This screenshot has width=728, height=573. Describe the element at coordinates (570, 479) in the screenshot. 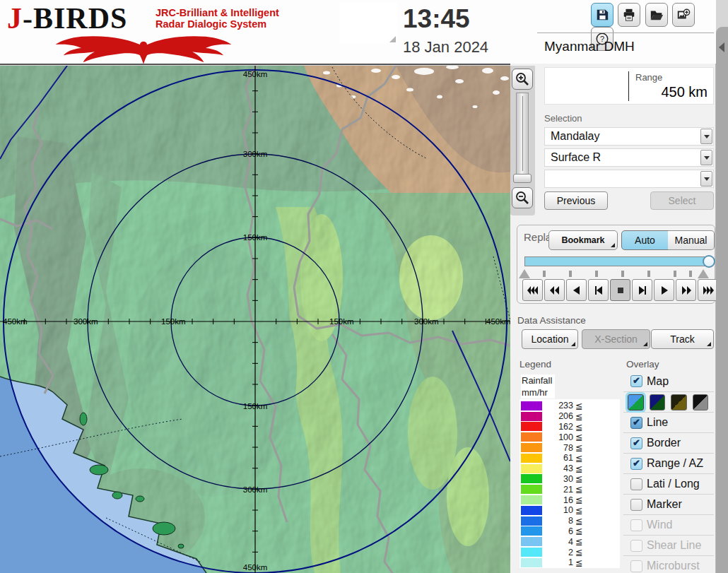

I see `legend-row: 30≦` at that location.